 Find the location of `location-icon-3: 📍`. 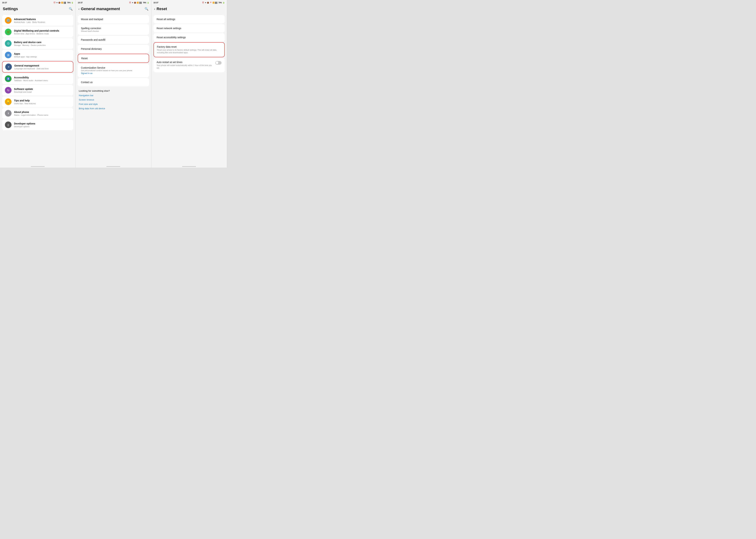

location-icon-3: 📍 is located at coordinates (211, 3).